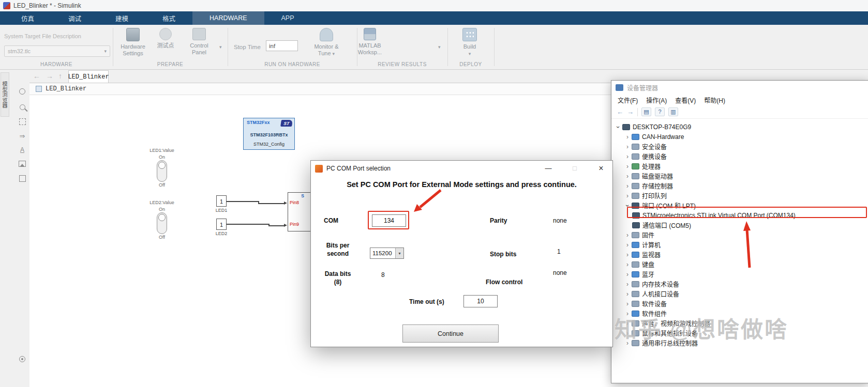 The width and height of the screenshot is (868, 387). What do you see at coordinates (60, 76) in the screenshot?
I see `nav-up-icon: ↑` at bounding box center [60, 76].